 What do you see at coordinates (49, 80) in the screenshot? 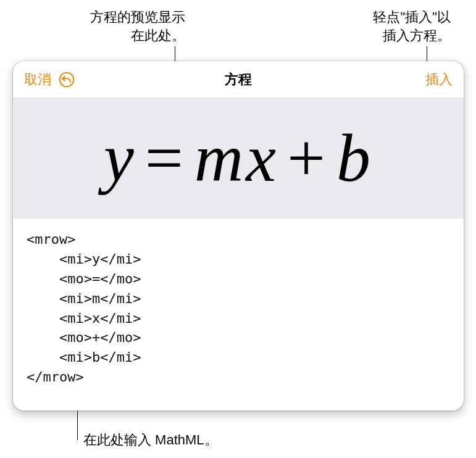
I see `toolbar-left-group: 取消` at bounding box center [49, 80].